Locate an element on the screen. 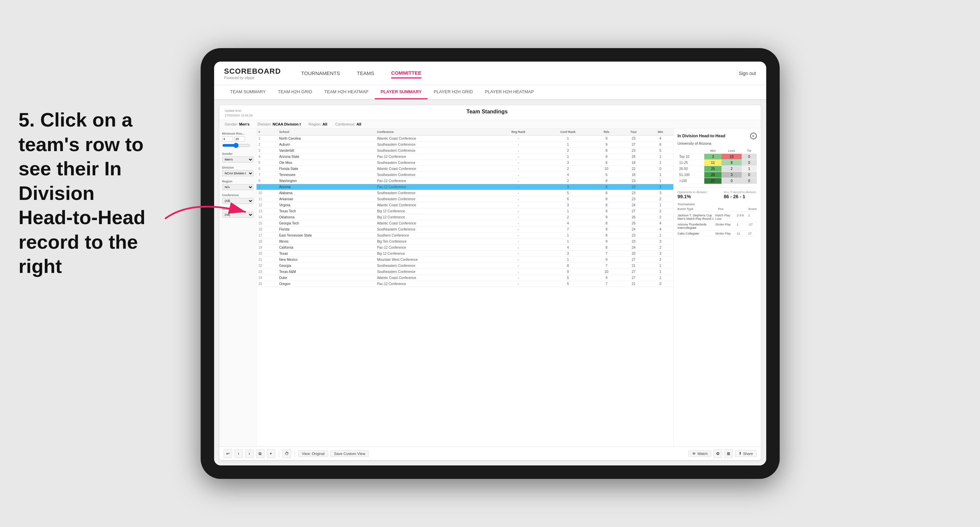  tournament-name: Cabo Collegiate is located at coordinates (696, 233).